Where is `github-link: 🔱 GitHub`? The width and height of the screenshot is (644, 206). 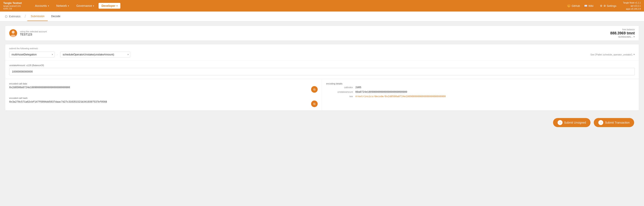
github-link: 🔱 GitHub is located at coordinates (574, 6).